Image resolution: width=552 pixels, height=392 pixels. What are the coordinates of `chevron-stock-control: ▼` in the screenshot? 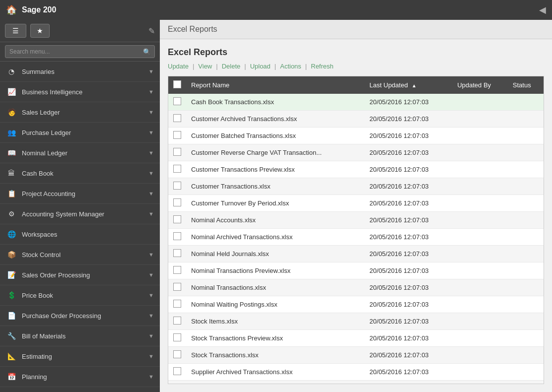 It's located at (151, 255).